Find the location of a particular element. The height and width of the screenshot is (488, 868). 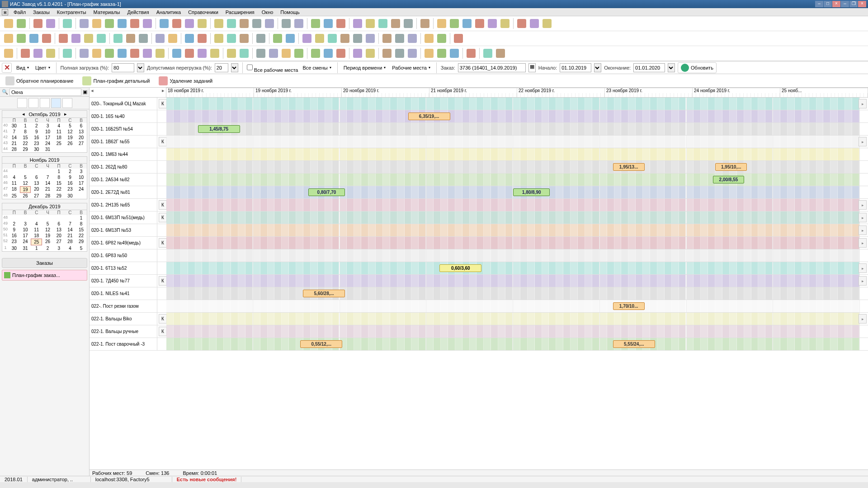

calendar-day: 25 is located at coordinates (14, 196).